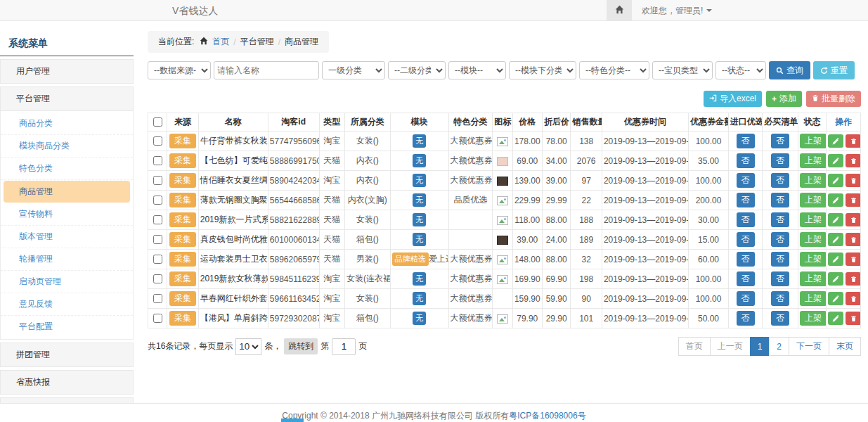 The width and height of the screenshot is (868, 422). What do you see at coordinates (67, 260) in the screenshot?
I see `sidebar-subitem-carousel-manage: 轮播管理` at bounding box center [67, 260].